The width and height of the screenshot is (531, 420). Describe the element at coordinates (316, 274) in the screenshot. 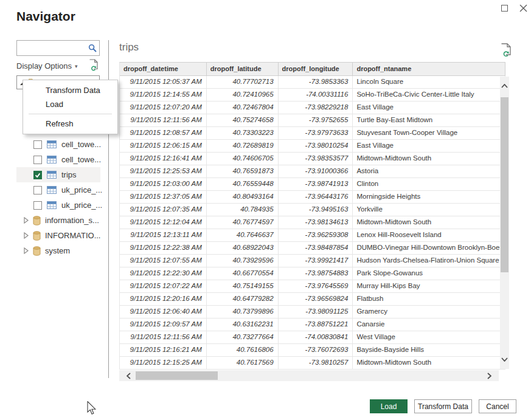

I see `cell: -73.98754883` at that location.